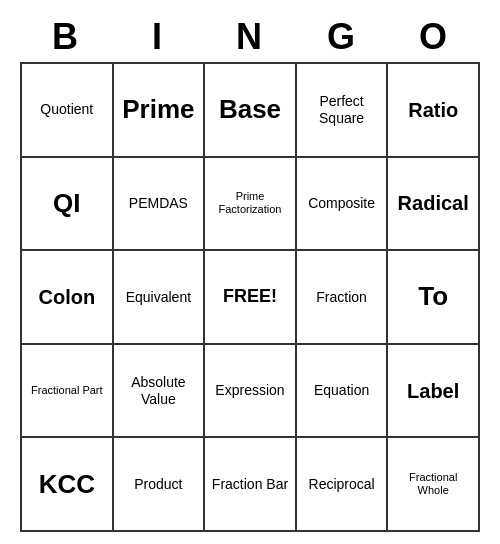  Describe the element at coordinates (160, 392) in the screenshot. I see `cell-r3-c1: Absolute Value` at that location.